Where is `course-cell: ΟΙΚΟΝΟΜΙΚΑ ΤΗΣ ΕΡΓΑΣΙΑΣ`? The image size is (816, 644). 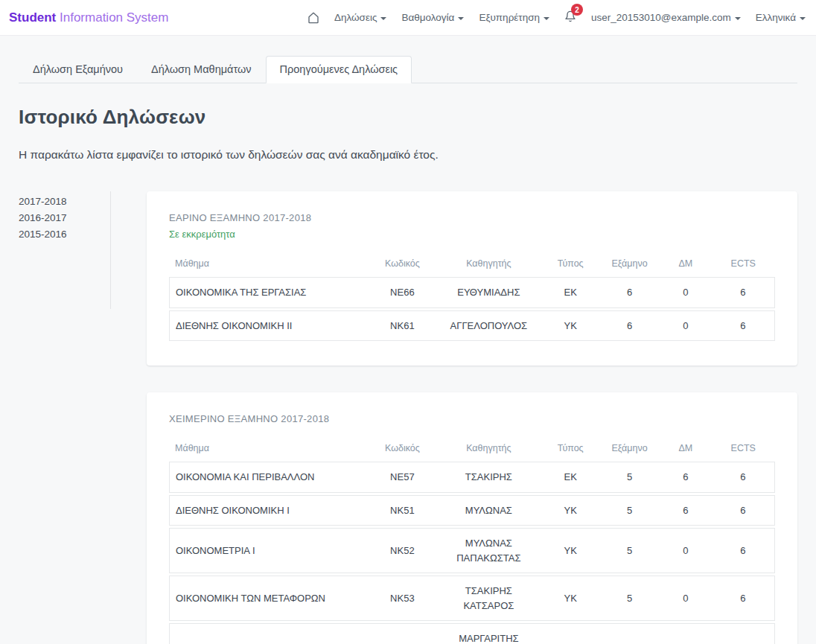 course-cell: ΟΙΚΟΝΟΜΙΚΑ ΤΗΣ ΕΡΓΑΣΙΑΣ is located at coordinates (270, 293).